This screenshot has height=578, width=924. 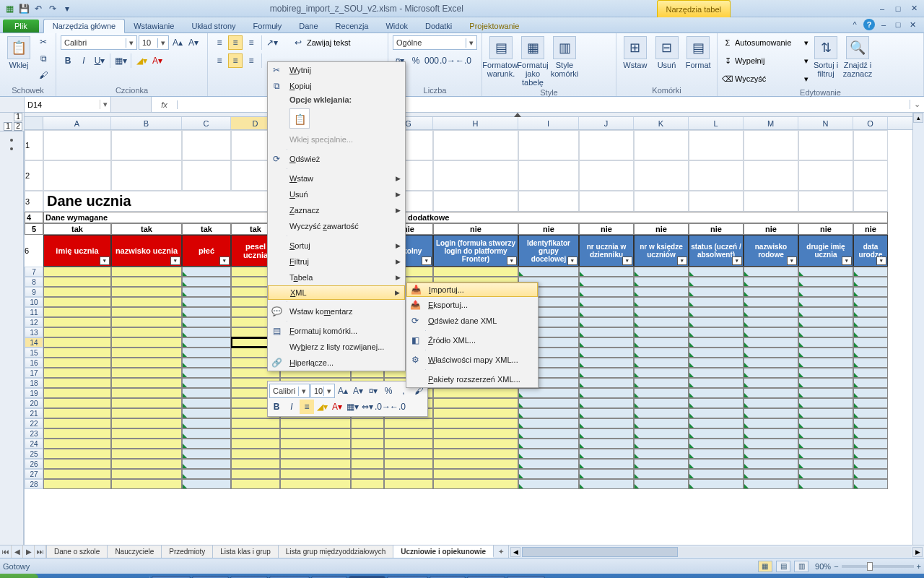 What do you see at coordinates (300, 118) in the screenshot?
I see `paste-option-button: 📋` at bounding box center [300, 118].